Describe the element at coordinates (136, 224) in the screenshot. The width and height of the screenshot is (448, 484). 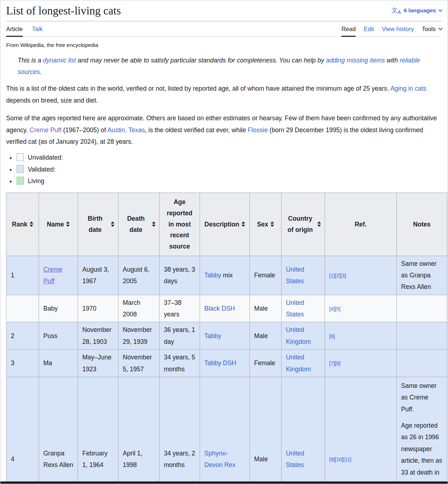
I see `column-header-label: Death date` at that location.